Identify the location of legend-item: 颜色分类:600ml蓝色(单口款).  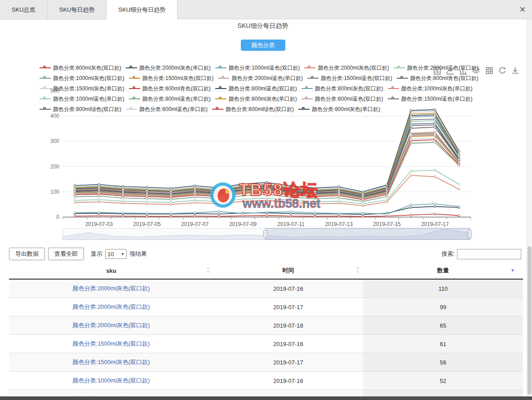
(167, 109).